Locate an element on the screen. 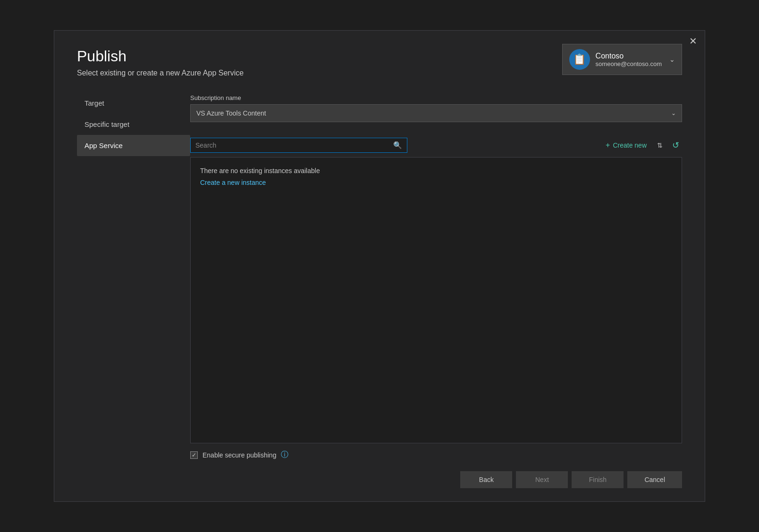 Image resolution: width=759 pixels, height=532 pixels. subscription-section: Subscription name VS Azure Tools Content… is located at coordinates (436, 112).